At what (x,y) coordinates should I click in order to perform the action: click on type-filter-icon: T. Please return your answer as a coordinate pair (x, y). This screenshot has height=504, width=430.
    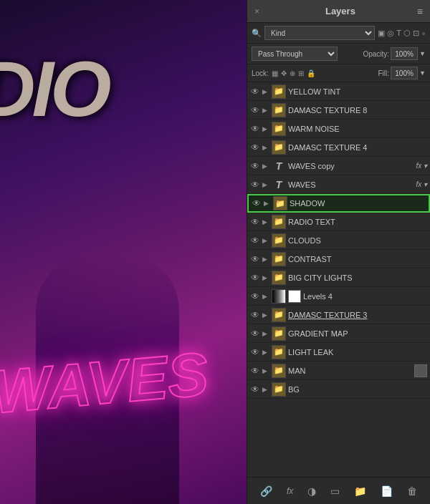
    Looking at the image, I should click on (398, 33).